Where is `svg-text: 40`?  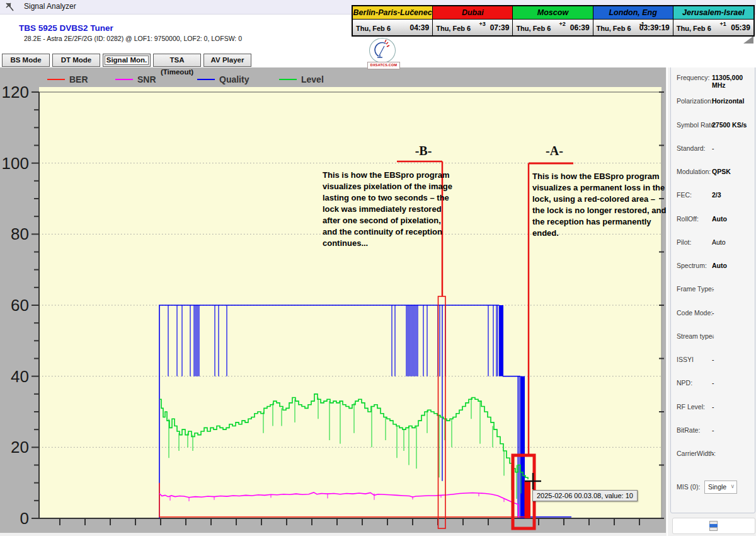 svg-text: 40 is located at coordinates (20, 376).